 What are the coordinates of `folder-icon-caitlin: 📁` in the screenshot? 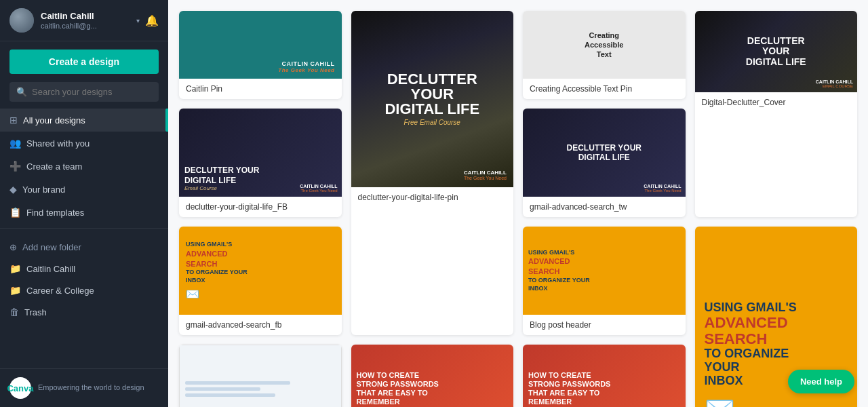 It's located at (15, 269).